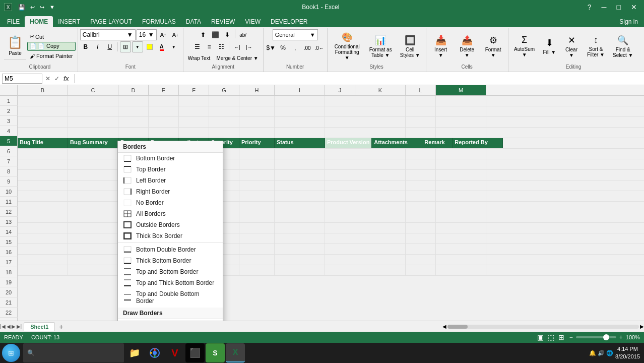 The width and height of the screenshot is (644, 363). What do you see at coordinates (571, 337) in the screenshot?
I see `zoom-out-button: −` at bounding box center [571, 337].